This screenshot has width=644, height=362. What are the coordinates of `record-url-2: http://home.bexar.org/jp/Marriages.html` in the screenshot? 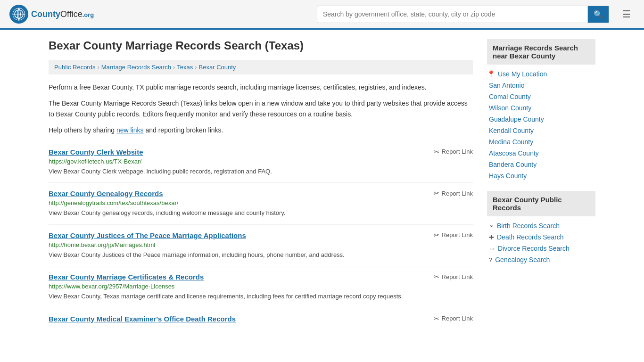 It's located at (261, 245).